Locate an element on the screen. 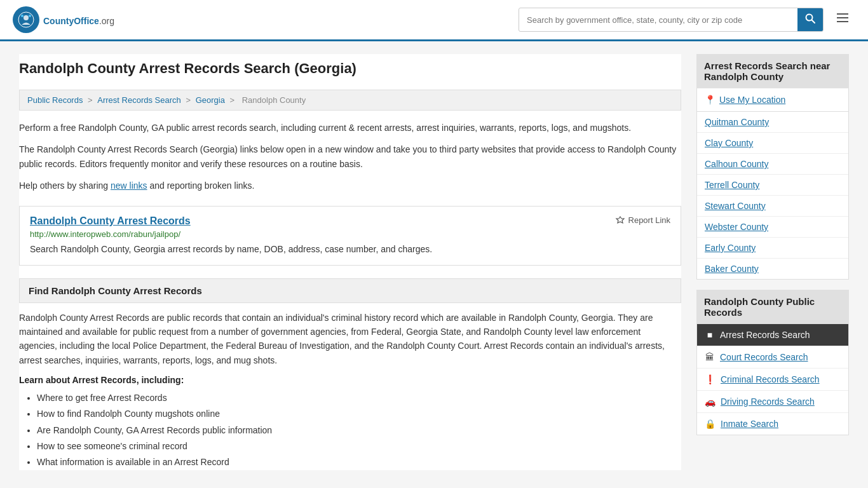 This screenshot has height=488, width=868. sidebar-item-terrell: Terrell County is located at coordinates (773, 186).